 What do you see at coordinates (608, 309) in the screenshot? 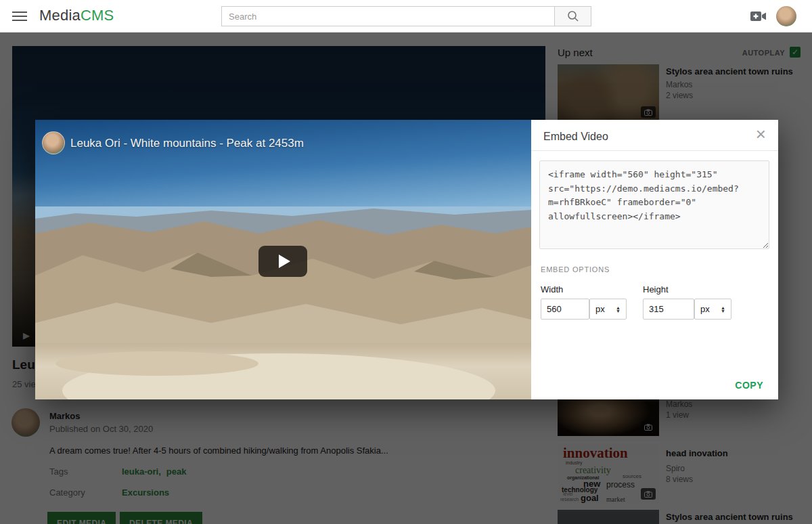
I see `width-unit-select: px ▲▼` at bounding box center [608, 309].